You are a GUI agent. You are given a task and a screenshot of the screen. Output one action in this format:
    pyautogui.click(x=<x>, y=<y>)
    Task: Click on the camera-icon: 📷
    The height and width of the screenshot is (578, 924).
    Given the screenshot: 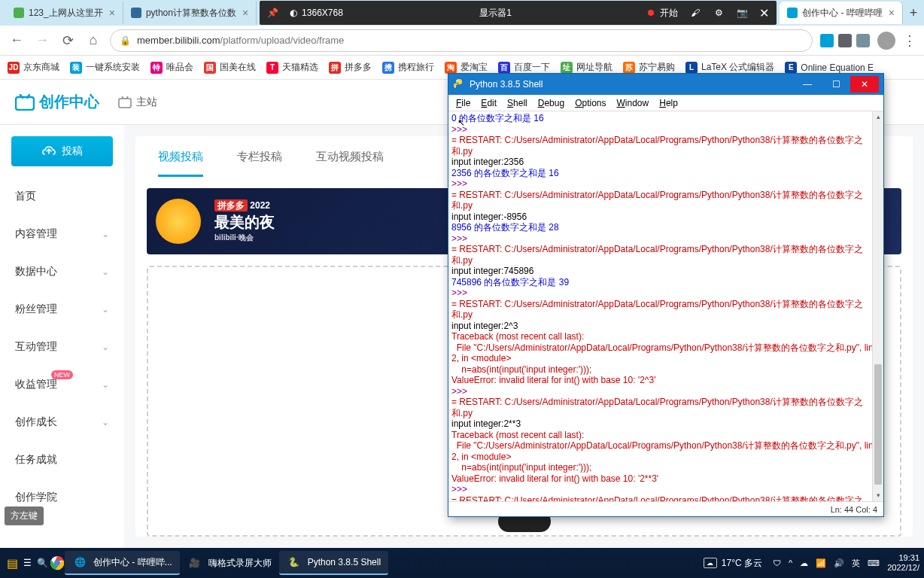 What is the action you would take?
    pyautogui.click(x=742, y=13)
    